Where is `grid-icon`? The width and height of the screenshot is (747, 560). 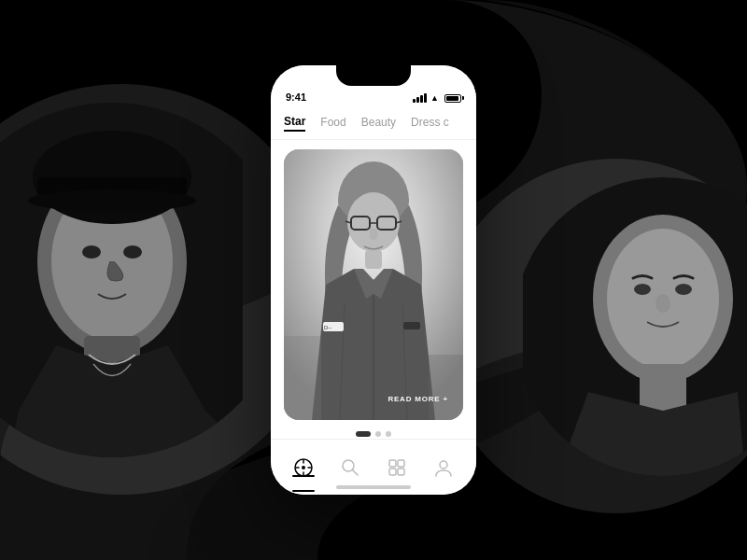
grid-icon is located at coordinates (397, 468).